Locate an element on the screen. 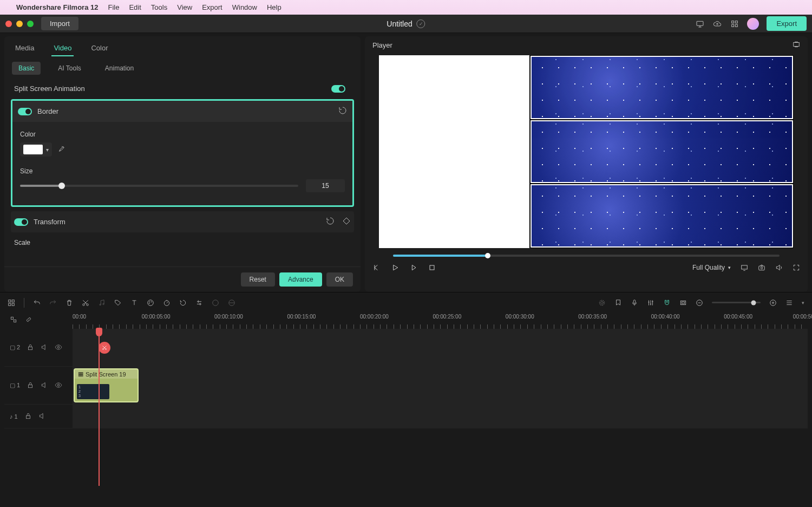  mic-icon is located at coordinates (634, 303).